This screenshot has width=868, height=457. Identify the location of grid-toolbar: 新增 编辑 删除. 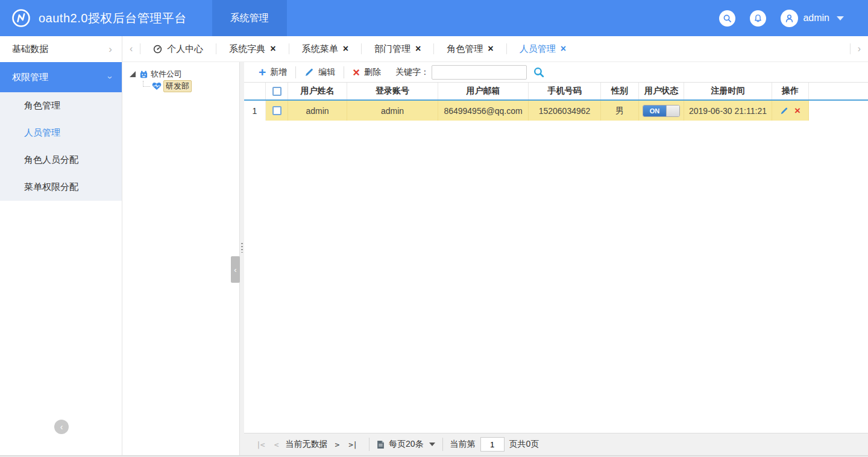
(556, 72).